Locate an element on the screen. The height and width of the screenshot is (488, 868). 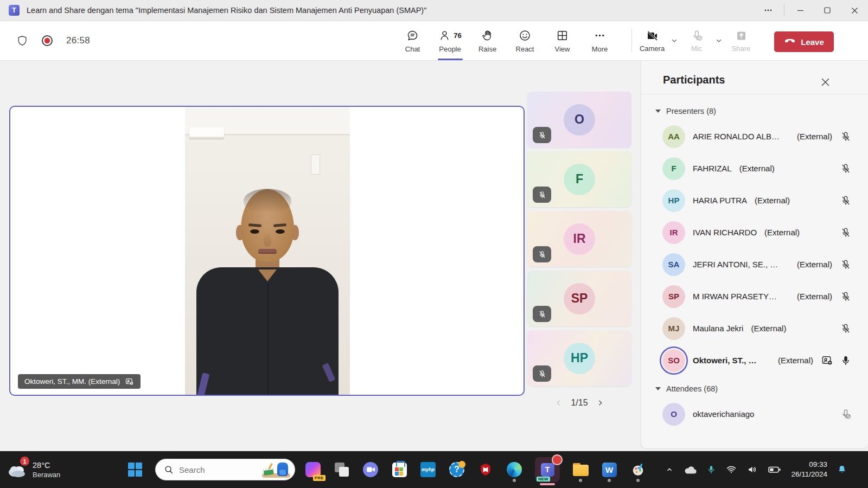
speaker-torso is located at coordinates (267, 331).